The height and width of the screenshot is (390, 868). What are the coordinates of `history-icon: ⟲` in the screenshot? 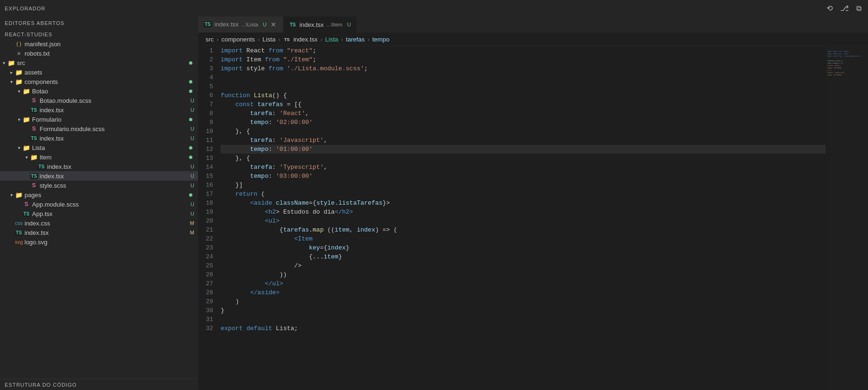 It's located at (830, 8).